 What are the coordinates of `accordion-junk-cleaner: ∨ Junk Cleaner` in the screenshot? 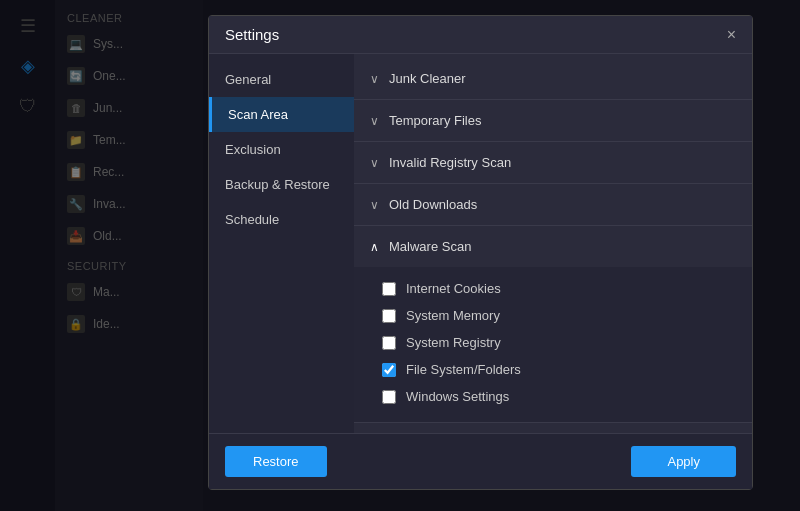 It's located at (553, 79).